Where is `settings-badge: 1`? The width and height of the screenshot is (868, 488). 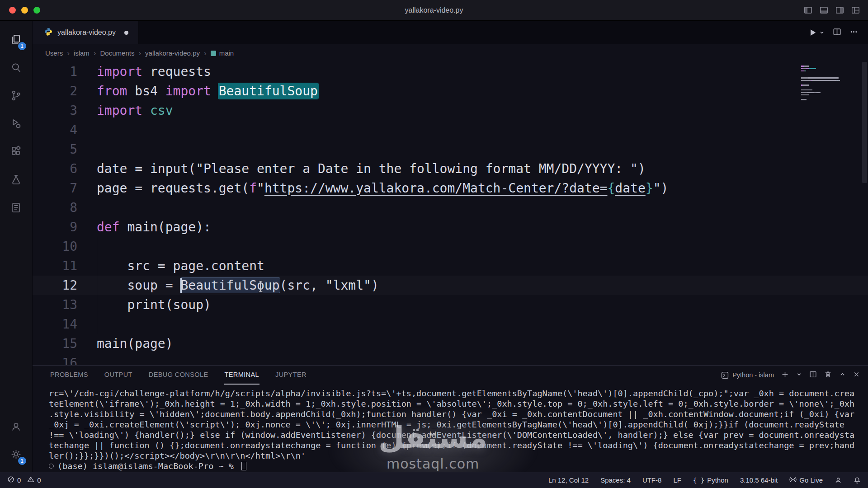 settings-badge: 1 is located at coordinates (22, 461).